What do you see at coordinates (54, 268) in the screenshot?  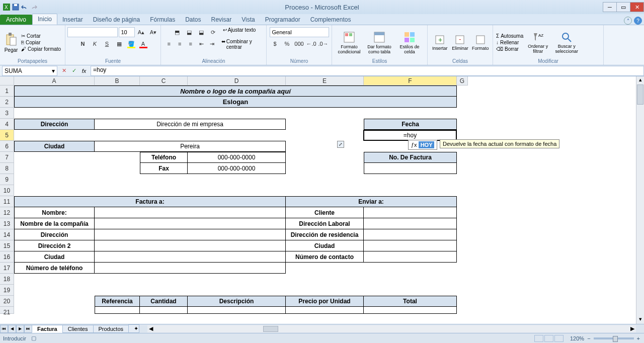 I see `cell-tel-lbl: Número de teléfono` at bounding box center [54, 268].